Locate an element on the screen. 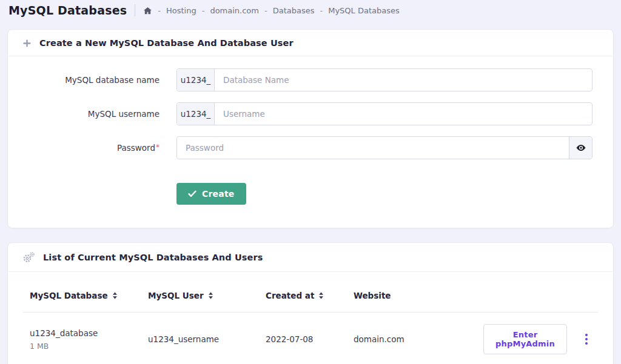 This screenshot has height=364, width=621. username-input is located at coordinates (403, 114).